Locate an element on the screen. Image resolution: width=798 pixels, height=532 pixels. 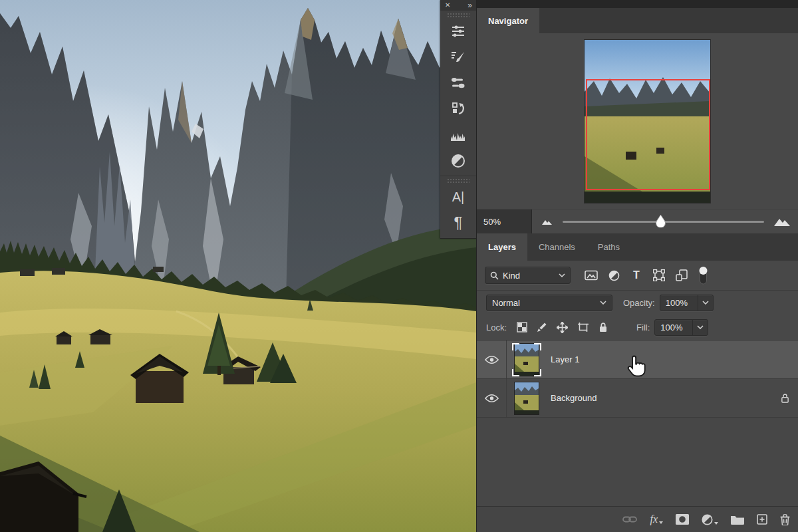
layers-tab-bar: Layers Channels Paths is located at coordinates (637, 247).